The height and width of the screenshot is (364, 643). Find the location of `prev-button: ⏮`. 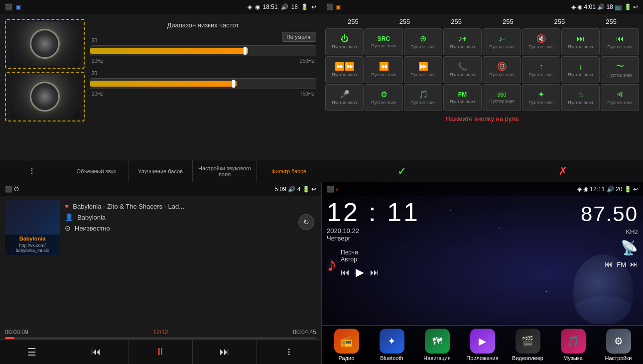

prev-button: ⏮ is located at coordinates (97, 352).